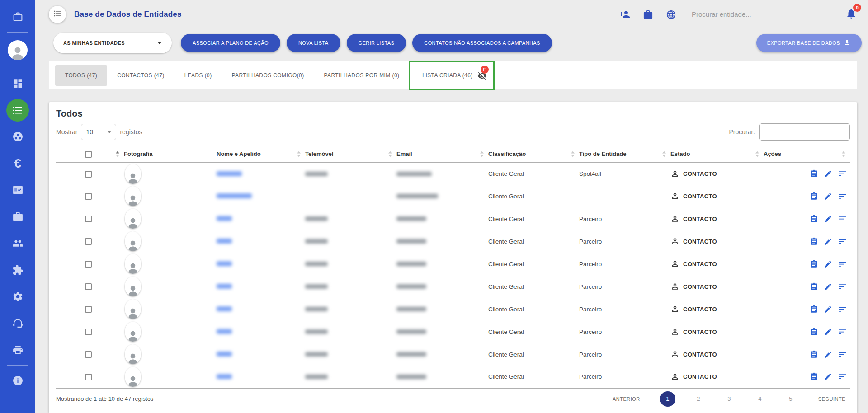 The image size is (868, 413). Describe the element at coordinates (18, 110) in the screenshot. I see `sidebar-item-list-active` at that location.